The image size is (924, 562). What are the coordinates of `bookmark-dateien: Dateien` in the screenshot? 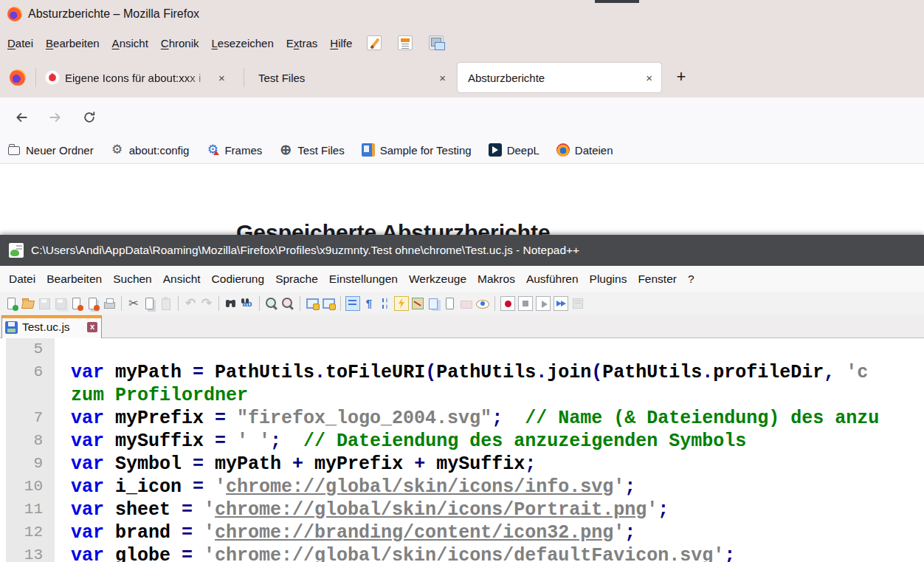 It's located at (585, 150).